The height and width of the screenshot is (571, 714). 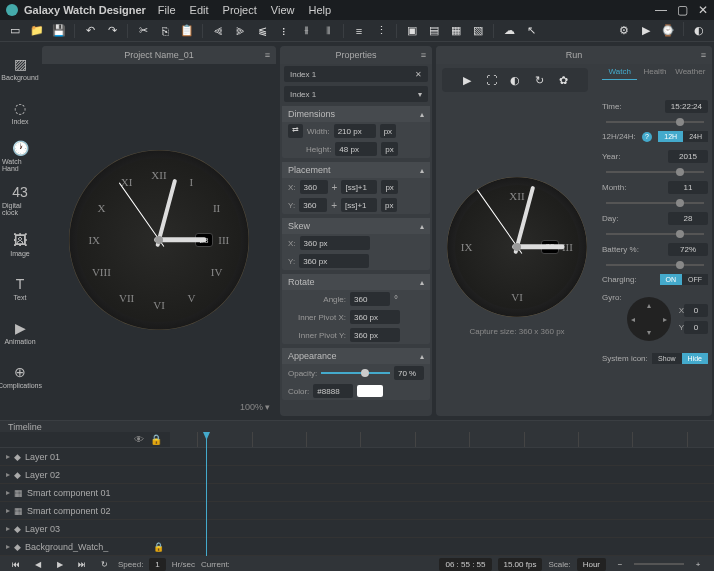 I want to click on layer-item: ▸▦Smart component 01, so click(x=85, y=493).